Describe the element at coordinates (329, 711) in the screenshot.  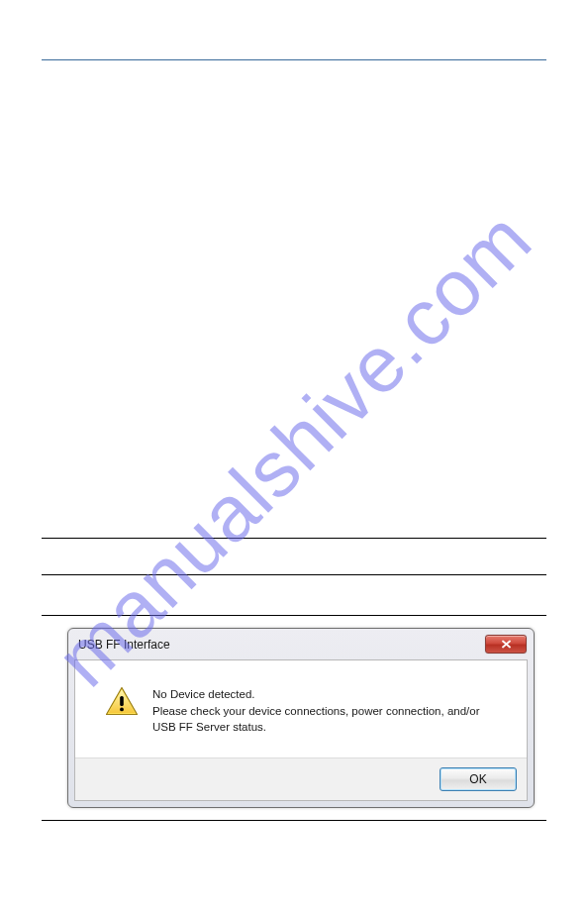
I see `dialog-message: No Device detected. Please check your de…` at that location.